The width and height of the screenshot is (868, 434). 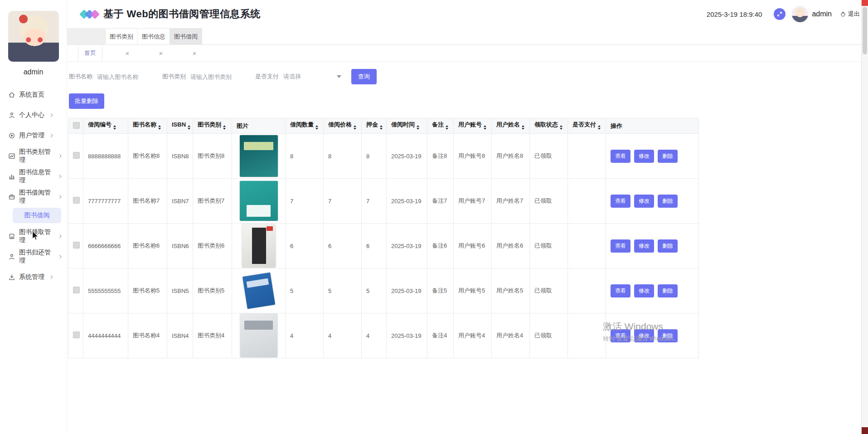 I want to click on target-icon, so click(x=12, y=136).